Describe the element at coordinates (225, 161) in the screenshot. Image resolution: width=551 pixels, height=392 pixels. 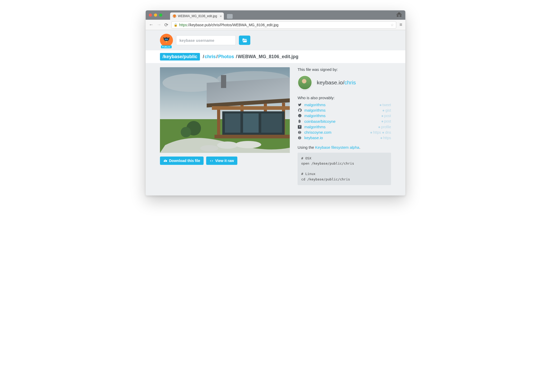
I see `view-raw-label: View it raw` at that location.